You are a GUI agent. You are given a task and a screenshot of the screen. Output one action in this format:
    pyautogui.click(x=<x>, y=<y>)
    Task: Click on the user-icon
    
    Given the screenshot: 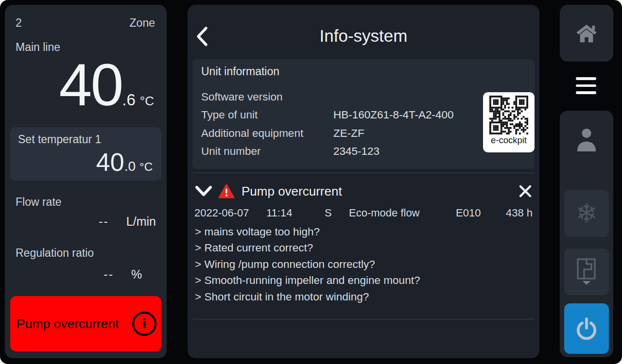 What is the action you would take?
    pyautogui.click(x=587, y=140)
    